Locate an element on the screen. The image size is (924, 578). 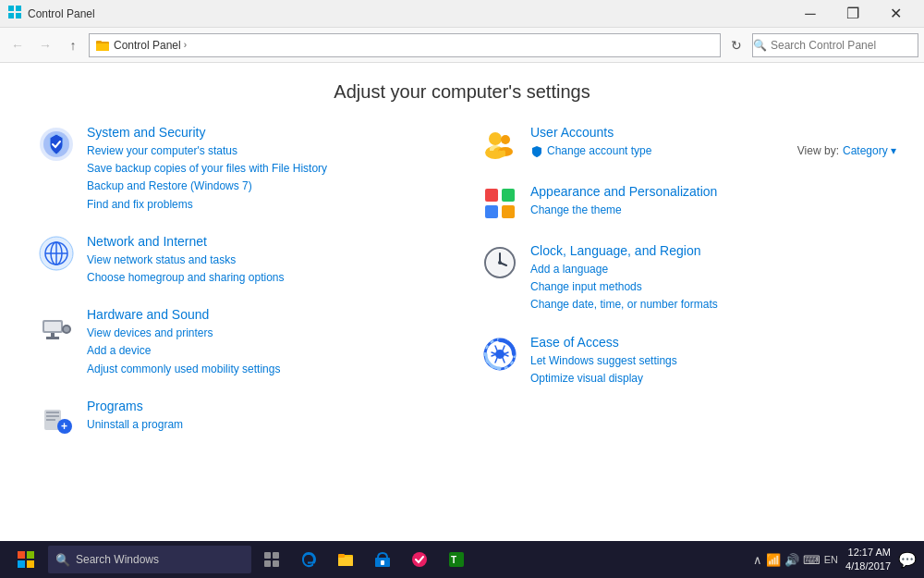
view-by: View by: Category ▾ is located at coordinates (846, 151).